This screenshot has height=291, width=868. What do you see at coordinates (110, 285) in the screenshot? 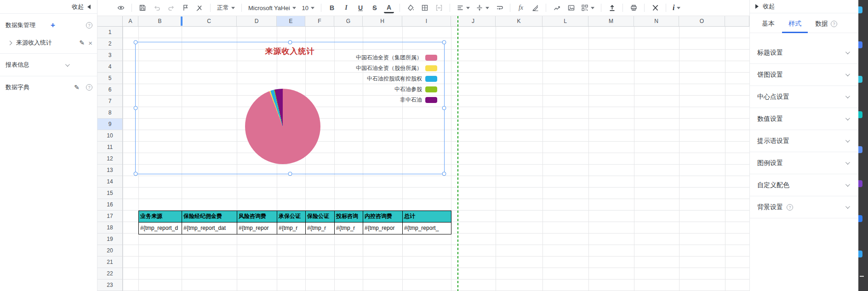
I see `row-header-23: 23` at bounding box center [110, 285].